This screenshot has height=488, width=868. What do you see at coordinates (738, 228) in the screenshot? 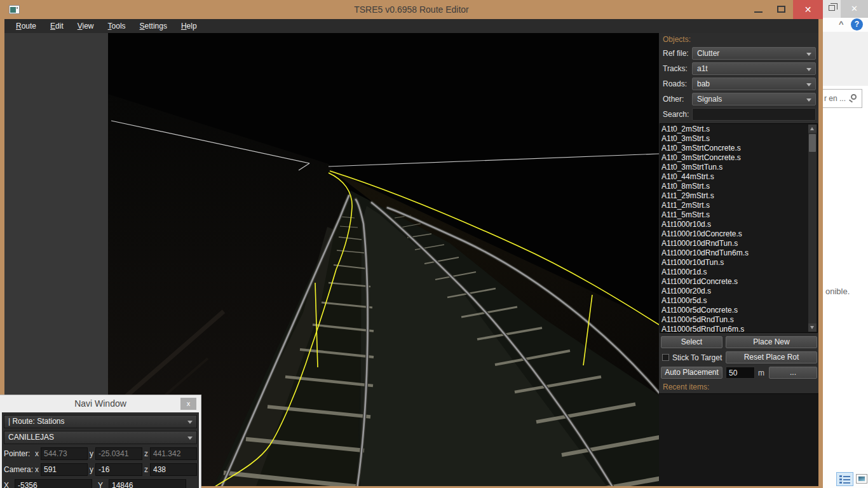
I see `ref-list-container: A1t0_2mStrt.sA1t0_3mStrt.sA1t0_3mStrtCon…` at bounding box center [738, 228].